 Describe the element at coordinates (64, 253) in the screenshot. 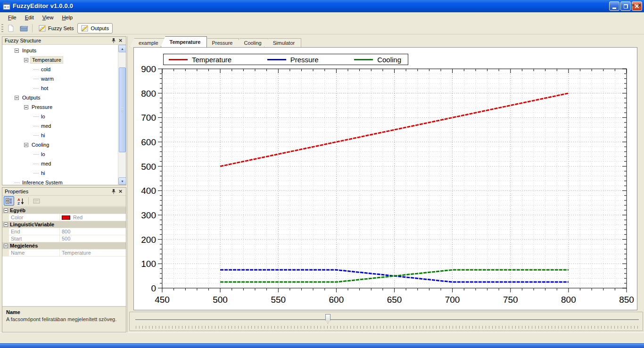

I see `property-row-name: NameTemperature` at that location.